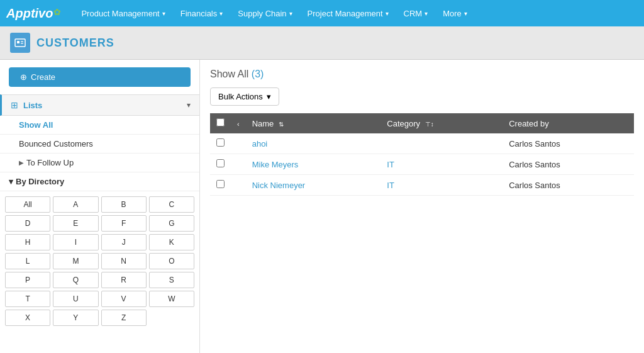 The image size is (644, 353). What do you see at coordinates (441, 143) in the screenshot?
I see `category-cell` at bounding box center [441, 143].